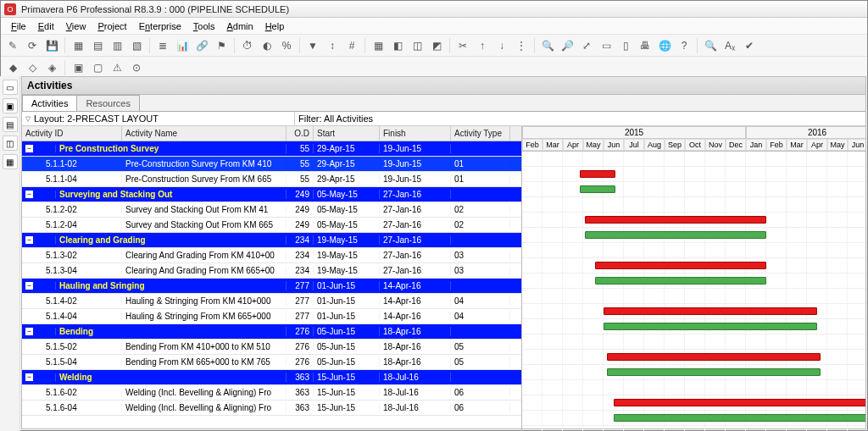 This screenshot has height=431, width=868. I want to click on tool2b-icon: ◇, so click(32, 68).